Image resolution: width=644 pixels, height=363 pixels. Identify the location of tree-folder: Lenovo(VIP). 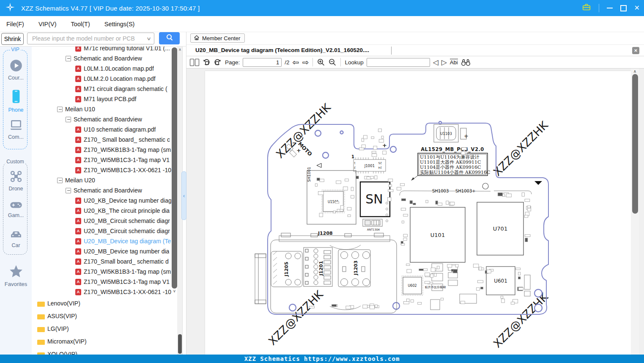
(101, 303).